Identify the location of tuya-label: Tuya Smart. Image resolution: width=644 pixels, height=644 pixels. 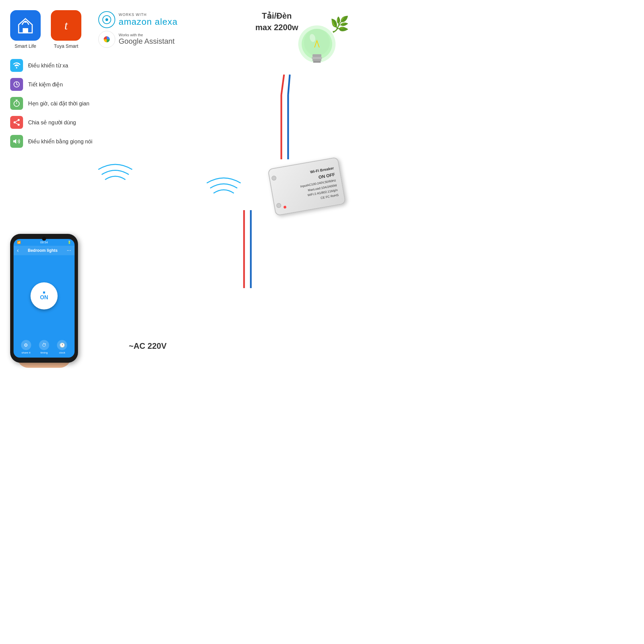
(66, 46).